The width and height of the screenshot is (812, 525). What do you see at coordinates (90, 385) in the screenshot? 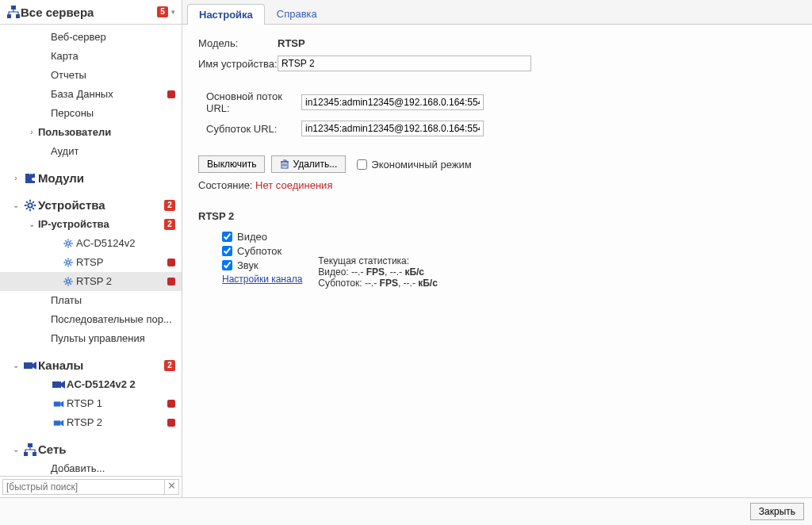
I see `sidebar-item: AC-D5124v2 2` at bounding box center [90, 385].